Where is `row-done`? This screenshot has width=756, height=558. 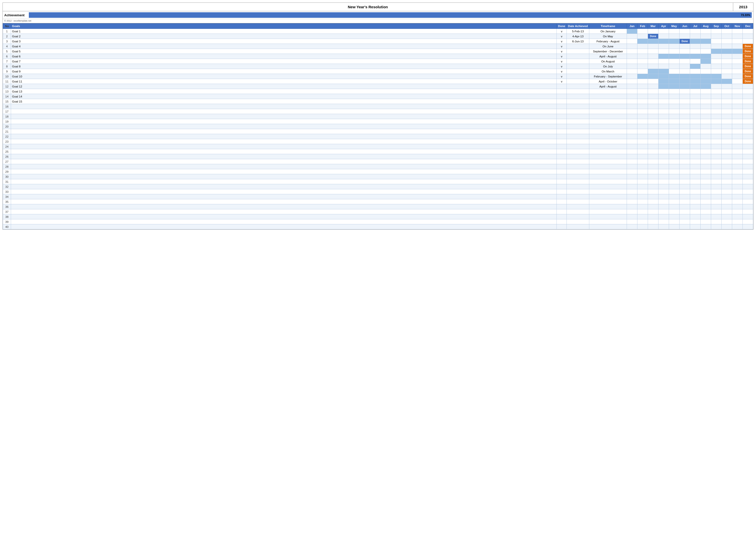 row-done is located at coordinates (562, 91).